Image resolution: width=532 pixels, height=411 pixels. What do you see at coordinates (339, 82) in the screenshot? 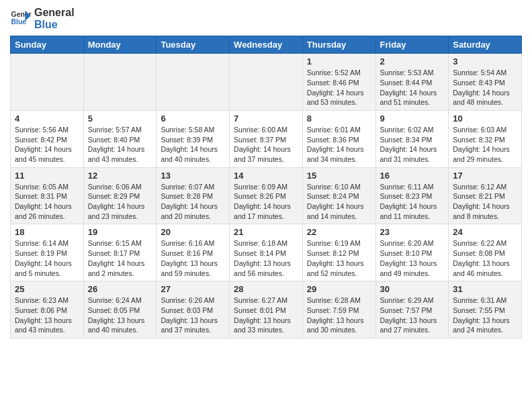
I see `calendar-cell: 1Sunrise: 5:52 AMSunset: 8:46 PMDaylight…` at bounding box center [339, 82].